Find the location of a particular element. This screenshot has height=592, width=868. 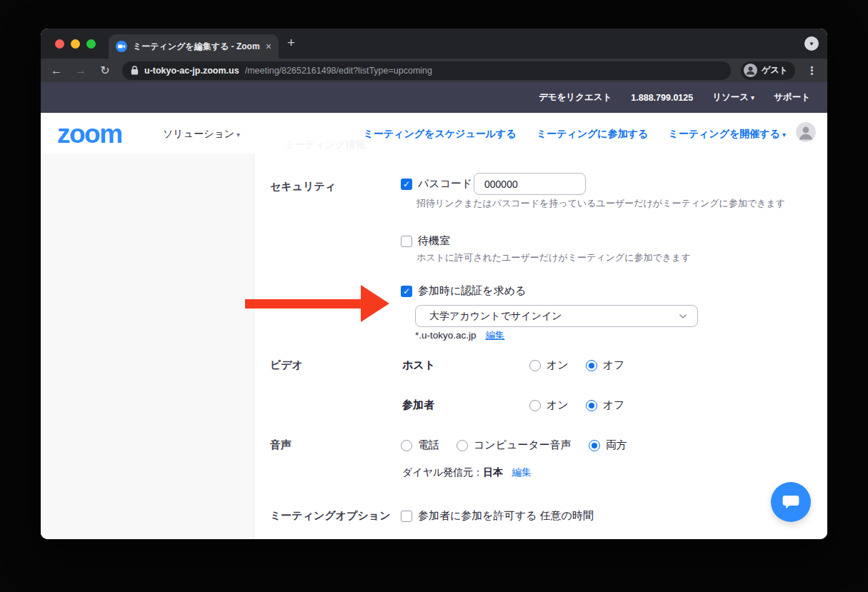

audio-phone-option: 電話 is located at coordinates (420, 446).